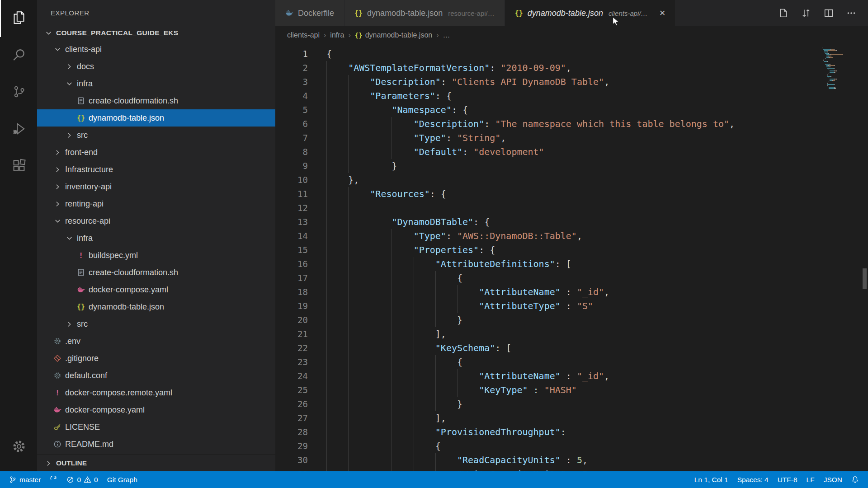 This screenshot has height=488, width=868. What do you see at coordinates (293, 264) in the screenshot?
I see `line-number: 16` at bounding box center [293, 264].